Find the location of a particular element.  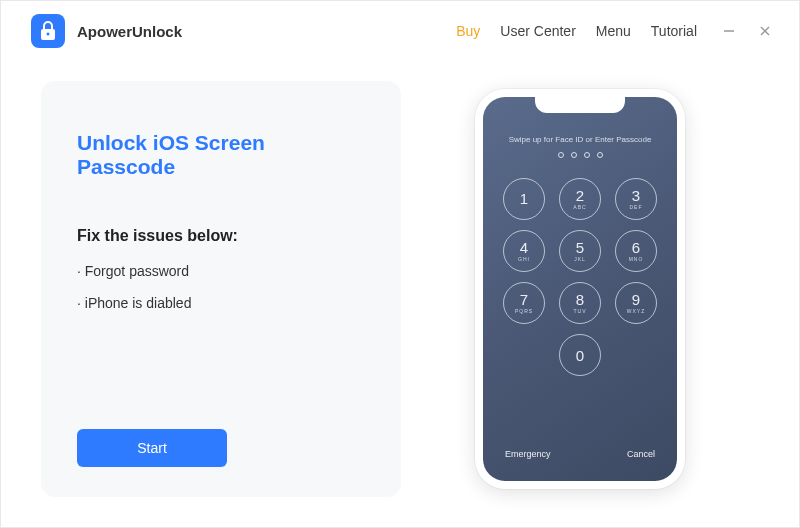

key-2: 2ABC is located at coordinates (580, 199).